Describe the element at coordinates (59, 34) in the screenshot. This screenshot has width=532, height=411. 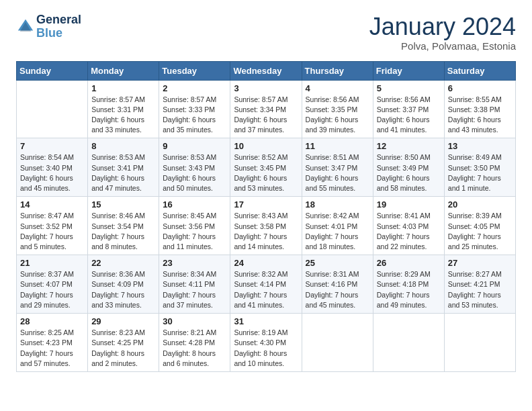
I see `logo-text-line2: Blue` at that location.